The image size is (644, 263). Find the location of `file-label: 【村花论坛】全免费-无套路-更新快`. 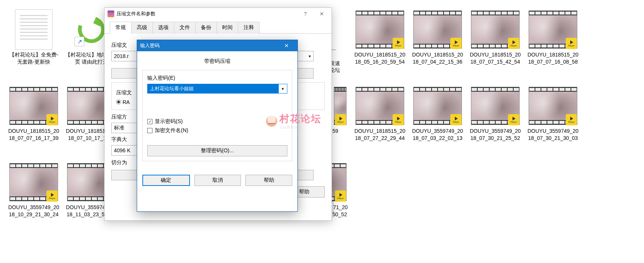

file-label: 【村花论坛】全免费-无套路-更新快 is located at coordinates (34, 58).